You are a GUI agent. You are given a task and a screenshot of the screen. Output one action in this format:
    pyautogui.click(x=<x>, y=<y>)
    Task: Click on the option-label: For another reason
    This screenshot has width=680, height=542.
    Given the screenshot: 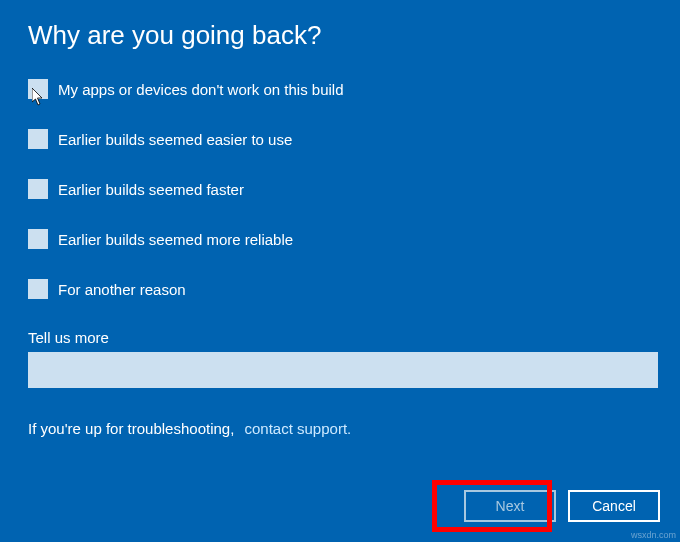 What is the action you would take?
    pyautogui.click(x=122, y=290)
    